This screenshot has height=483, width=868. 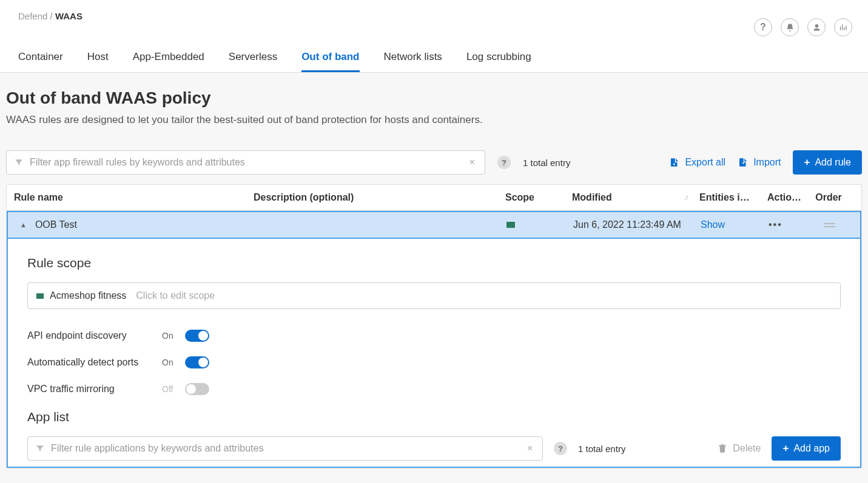 What do you see at coordinates (602, 448) in the screenshot?
I see `app-total-label: 1 total entry` at bounding box center [602, 448].